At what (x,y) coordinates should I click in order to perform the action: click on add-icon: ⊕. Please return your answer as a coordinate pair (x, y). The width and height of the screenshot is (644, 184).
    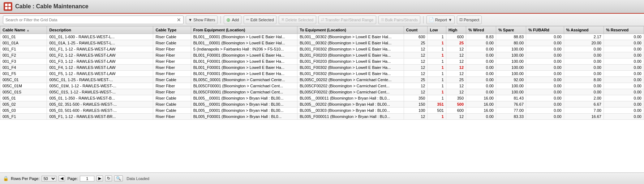
    Looking at the image, I should click on (228, 20).